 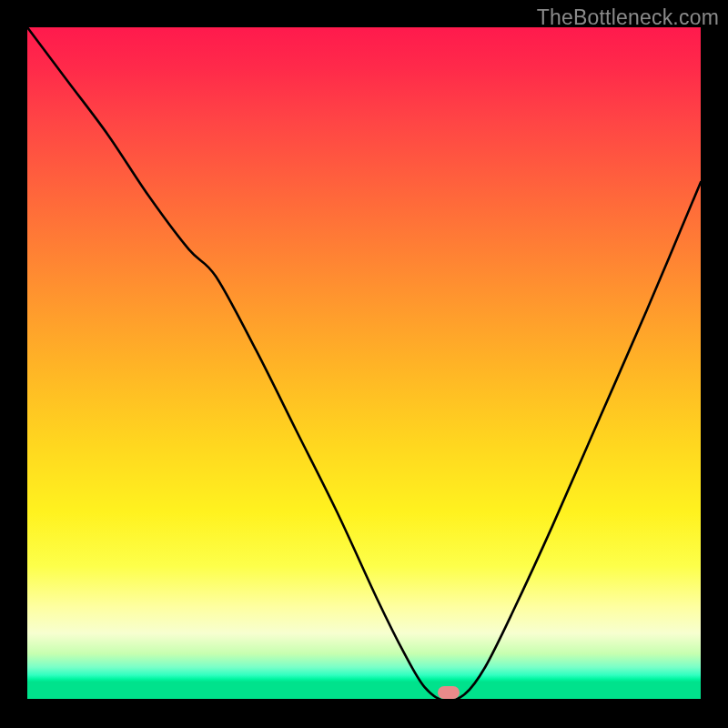 I want to click on watermark-text: TheBottleneck.com, so click(x=628, y=18).